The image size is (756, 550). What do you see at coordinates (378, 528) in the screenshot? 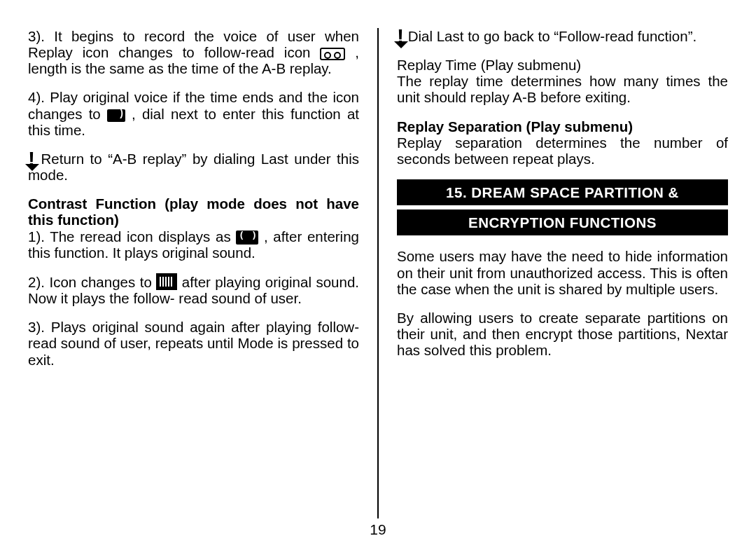
I see `page-number: 19` at bounding box center [378, 528].